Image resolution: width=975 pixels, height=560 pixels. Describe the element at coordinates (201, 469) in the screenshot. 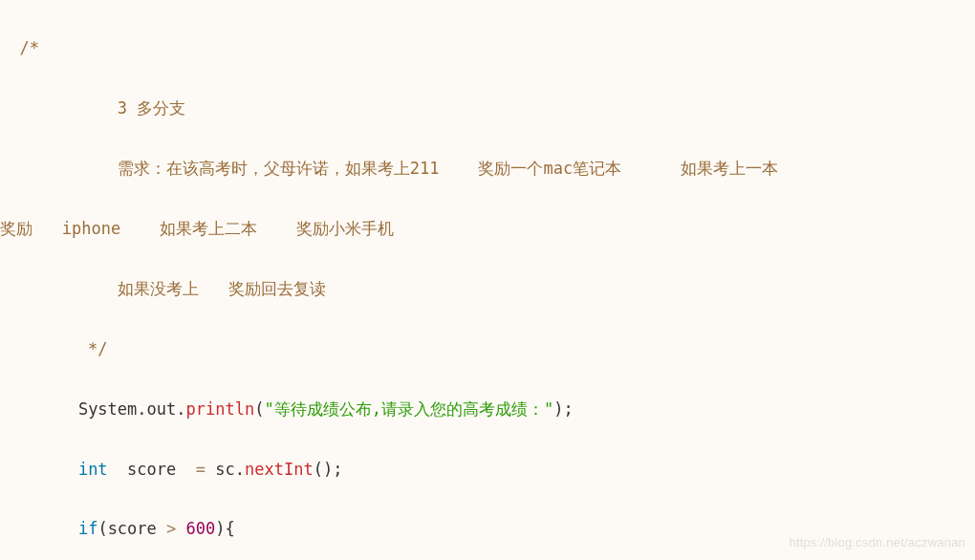

I see `operator: =` at that location.